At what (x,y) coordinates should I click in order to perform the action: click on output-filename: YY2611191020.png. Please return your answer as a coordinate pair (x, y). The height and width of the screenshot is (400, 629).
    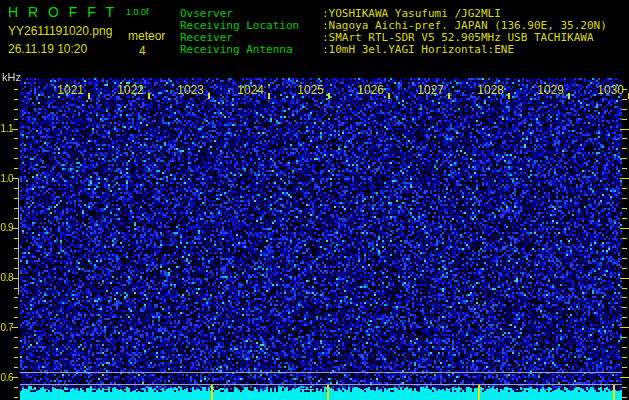
    Looking at the image, I should click on (60, 31).